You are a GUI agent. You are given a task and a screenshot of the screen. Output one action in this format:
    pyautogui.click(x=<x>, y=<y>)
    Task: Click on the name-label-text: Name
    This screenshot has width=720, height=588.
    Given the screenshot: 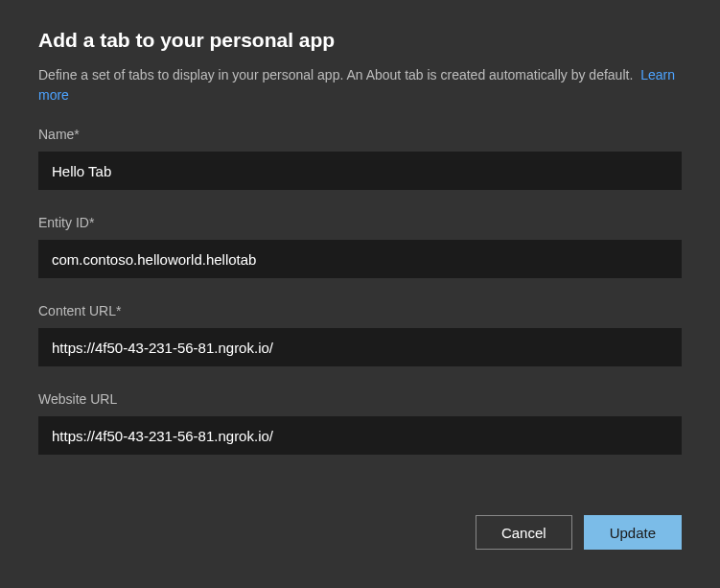 What is the action you would take?
    pyautogui.click(x=56, y=134)
    